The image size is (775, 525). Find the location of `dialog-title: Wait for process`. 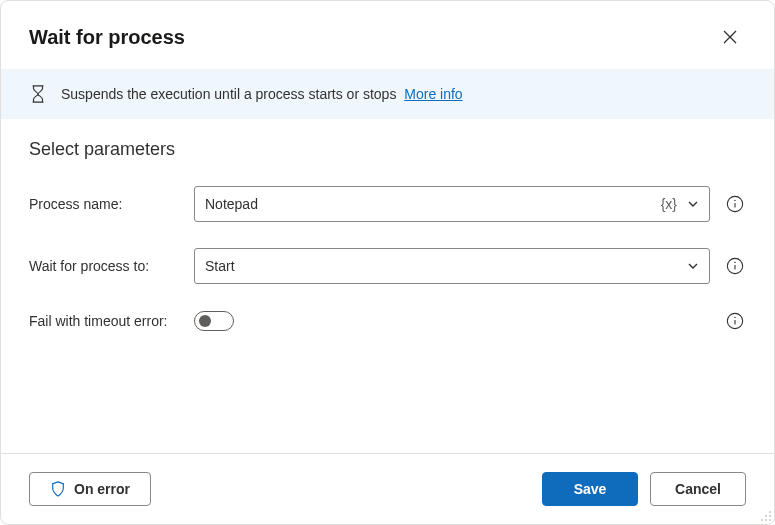

dialog-title: Wait for process is located at coordinates (107, 38).